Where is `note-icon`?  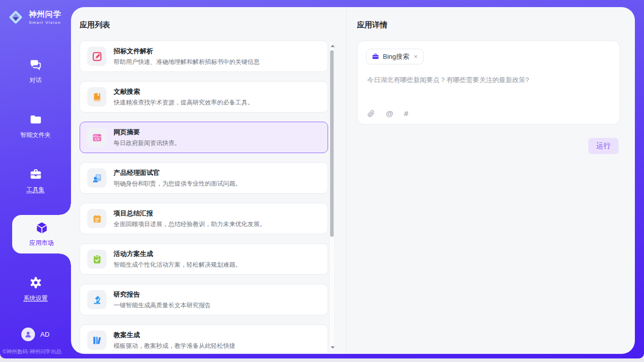
note-icon is located at coordinates (97, 219).